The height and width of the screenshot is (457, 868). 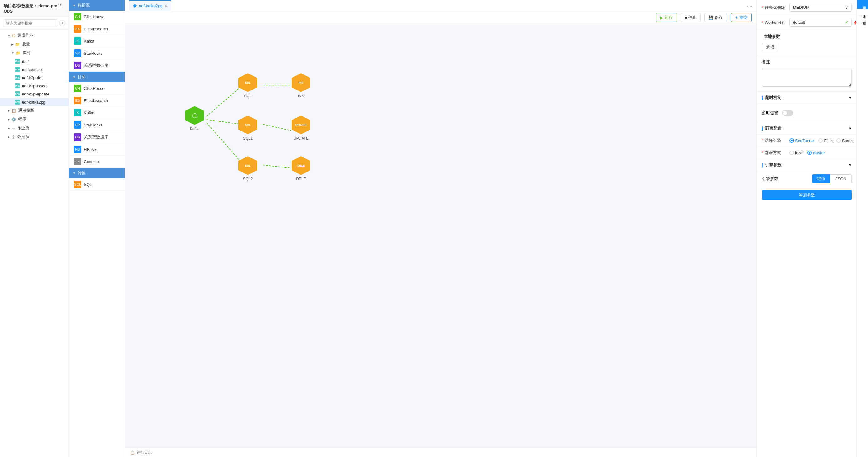 I want to click on flink-radio, so click(x=820, y=141).